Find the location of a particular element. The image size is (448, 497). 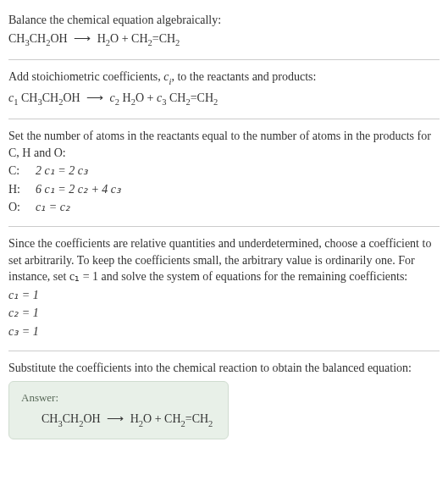

atom-row-h: H: 6 c₁ = 2 c₂ + 4 c₃ is located at coordinates (224, 190).